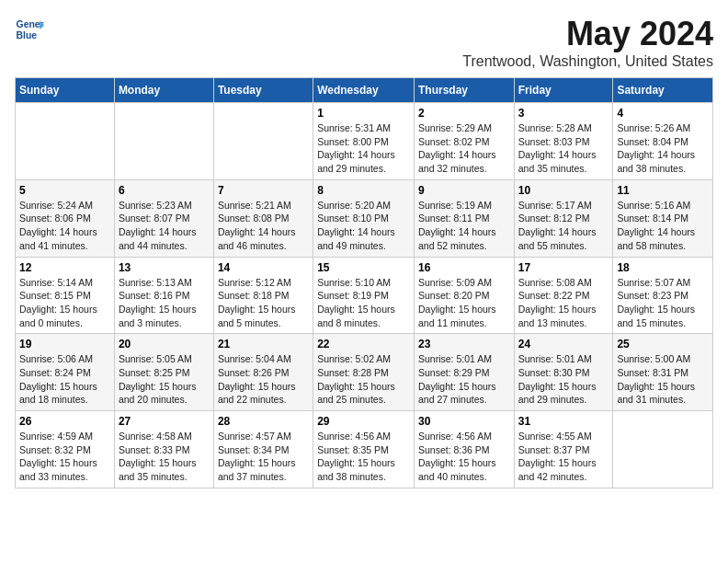 The image size is (728, 563). I want to click on calendar-cell: 15Sunrise: 5:10 AM Sunset: 8:19 PM Dayli…, so click(364, 295).